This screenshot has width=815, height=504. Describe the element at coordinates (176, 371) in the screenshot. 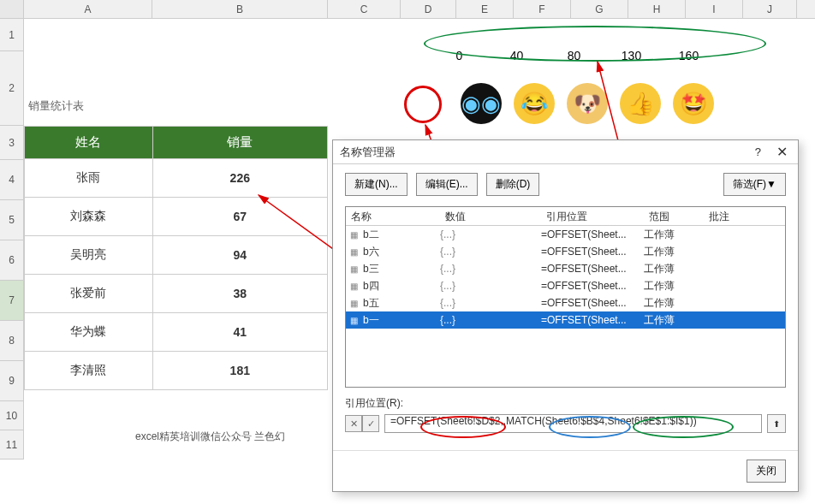

I see `table-row: 李清照181` at that location.